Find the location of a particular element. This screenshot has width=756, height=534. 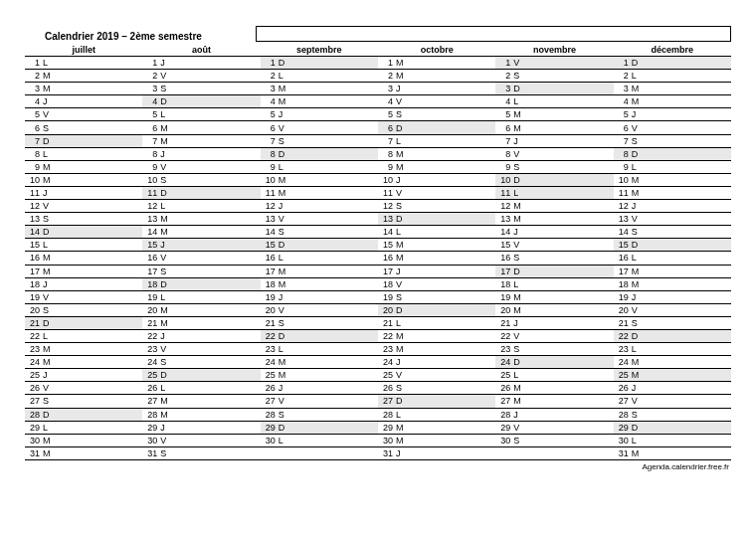

day-row: 25M is located at coordinates (319, 376).